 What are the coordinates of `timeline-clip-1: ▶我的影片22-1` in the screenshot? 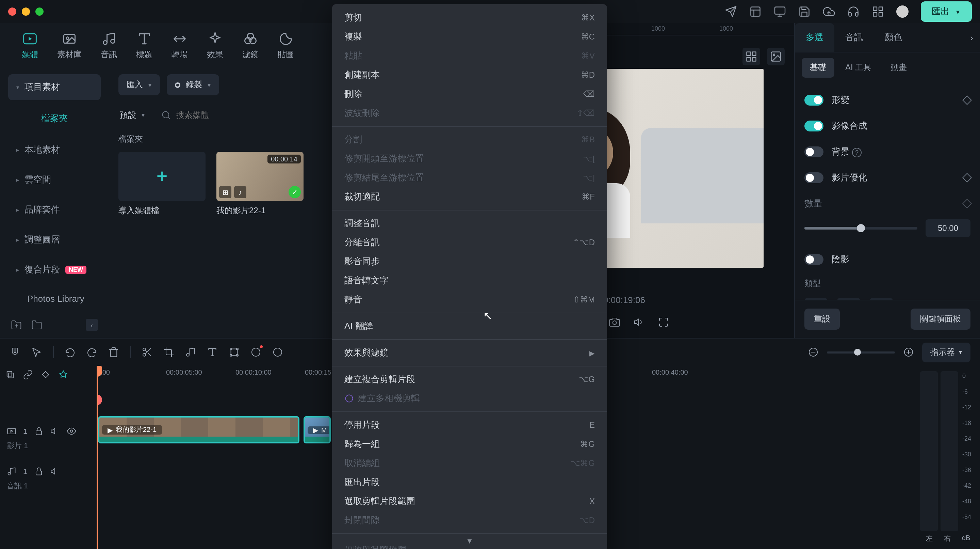 It's located at (199, 430).